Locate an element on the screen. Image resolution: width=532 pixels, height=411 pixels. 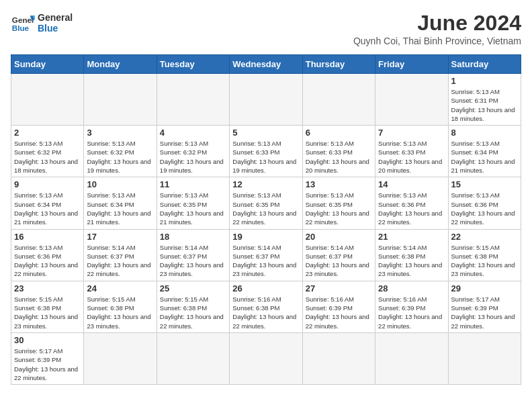
day-number: 24 is located at coordinates (120, 289).